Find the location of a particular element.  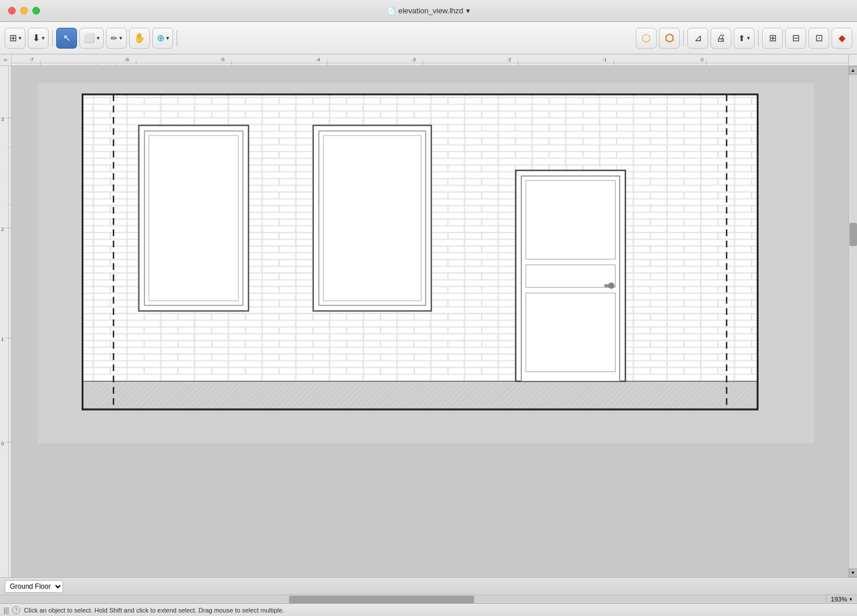

svg-text: -3 is located at coordinates (413, 60).